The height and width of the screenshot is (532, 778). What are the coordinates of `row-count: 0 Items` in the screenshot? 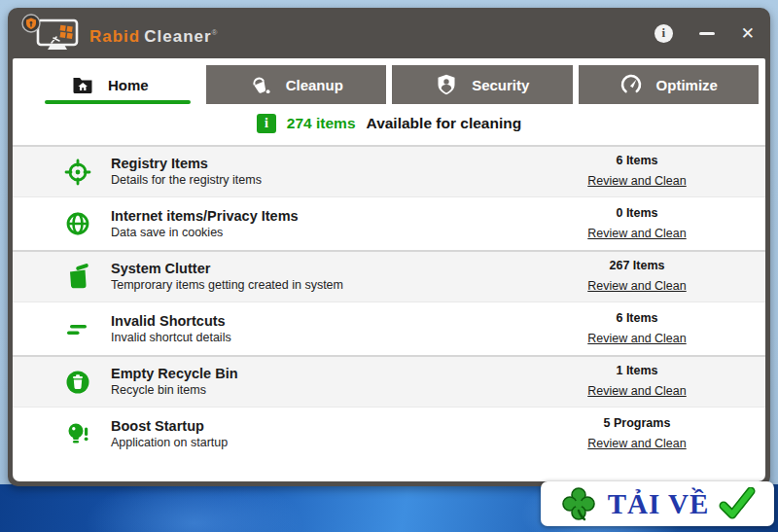 It's located at (637, 214).